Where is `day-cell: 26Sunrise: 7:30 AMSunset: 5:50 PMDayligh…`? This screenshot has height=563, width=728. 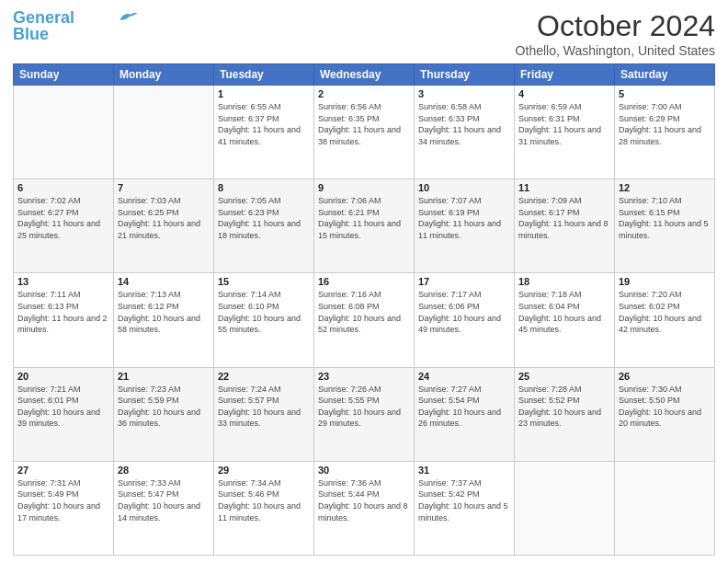
day-cell: 26Sunrise: 7:30 AMSunset: 5:50 PMDayligh… is located at coordinates (665, 414).